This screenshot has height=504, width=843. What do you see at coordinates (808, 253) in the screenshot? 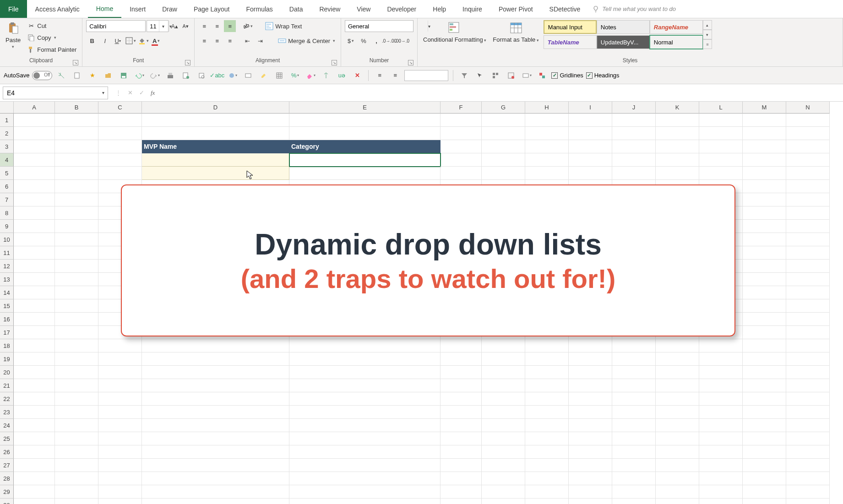
I see `cell-N11` at bounding box center [808, 253].